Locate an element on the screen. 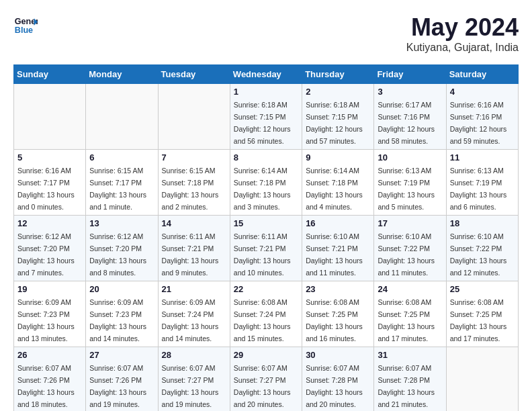 Image resolution: width=532 pixels, height=411 pixels. table-row: 11 Sunrise: 6:13 AMSunset: 7:19 PMDaylig… is located at coordinates (482, 183).